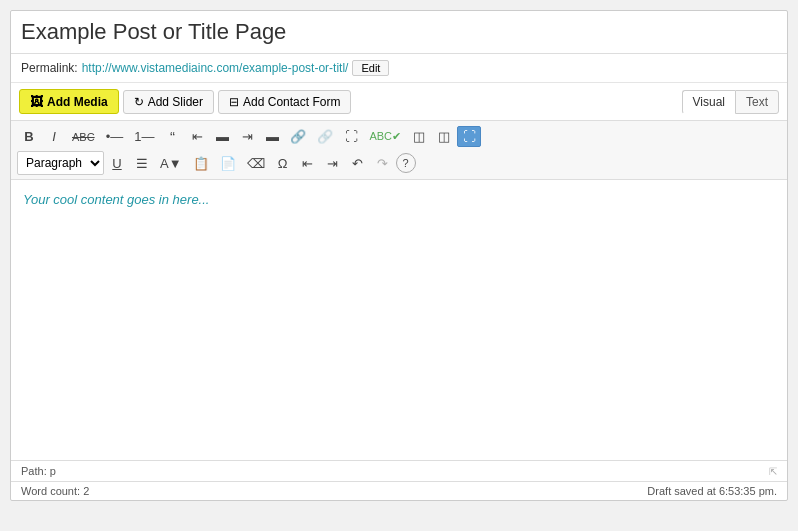 This screenshot has height=531, width=798. I want to click on paragraph-select: Paragraph Heading 1 Heading 2 Heading 3, so click(60, 163).